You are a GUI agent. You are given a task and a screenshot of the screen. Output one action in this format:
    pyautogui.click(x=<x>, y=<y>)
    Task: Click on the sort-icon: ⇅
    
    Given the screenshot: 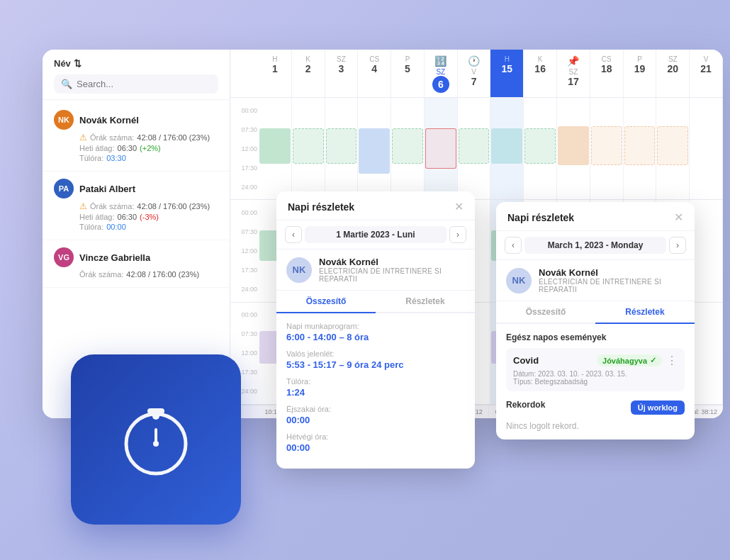 What is the action you would take?
    pyautogui.click(x=78, y=64)
    